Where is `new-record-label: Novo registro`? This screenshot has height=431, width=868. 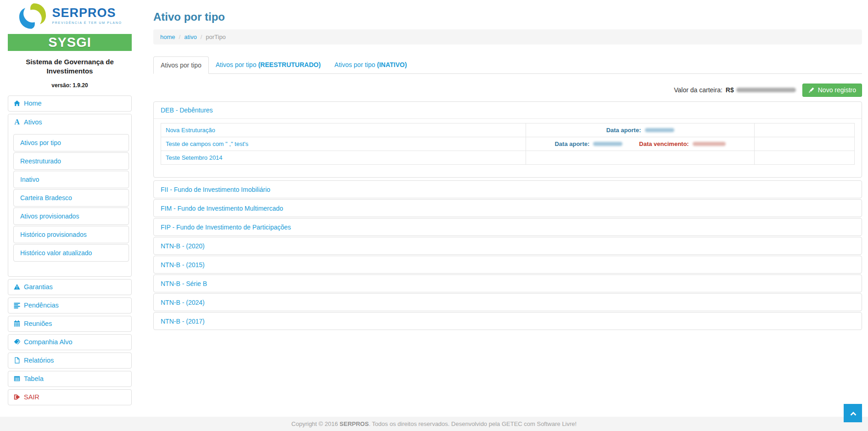
new-record-label: Novo registro is located at coordinates (837, 90).